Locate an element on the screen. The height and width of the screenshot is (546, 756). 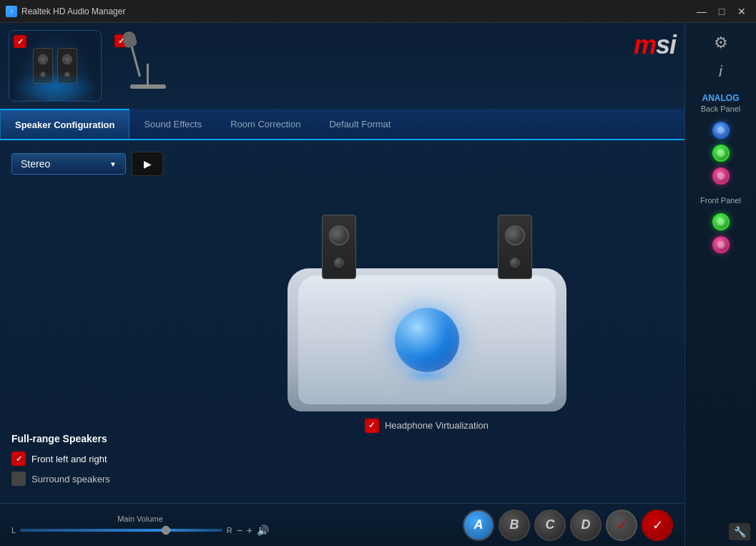
title-bar-left: ♪ Realtek HD Audio Manager is located at coordinates (66, 11).